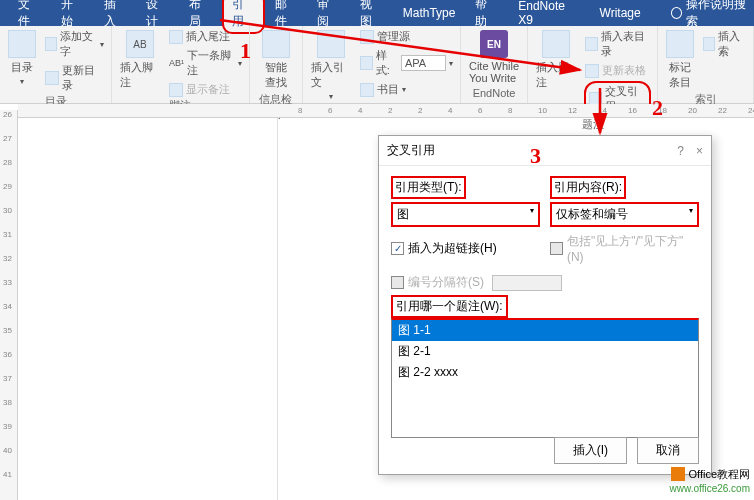 This screenshot has height=500, width=754. What do you see at coordinates (181, 64) in the screenshot?
I see `group-footnotes: AB 插入脚注 插入尾注 AB¹下一条脚注▾ 显示备注 脚注` at bounding box center [181, 64].